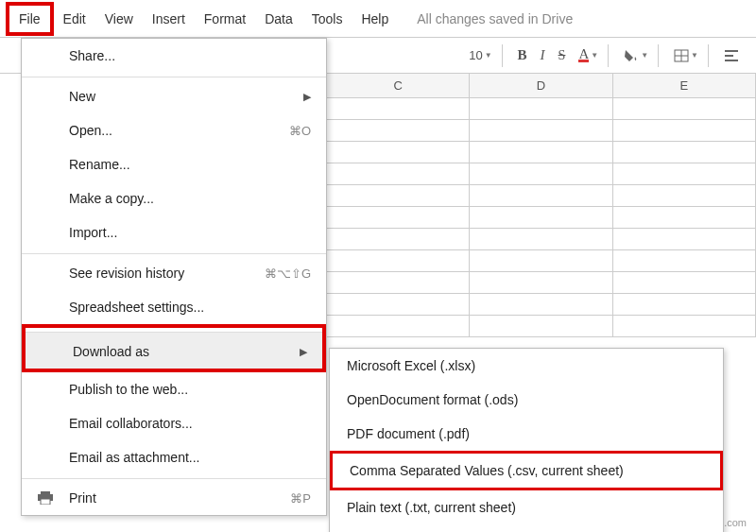 Image resolution: width=756 pixels, height=532 pixels. What do you see at coordinates (374, 19) in the screenshot?
I see `menu-help: Help` at bounding box center [374, 19].